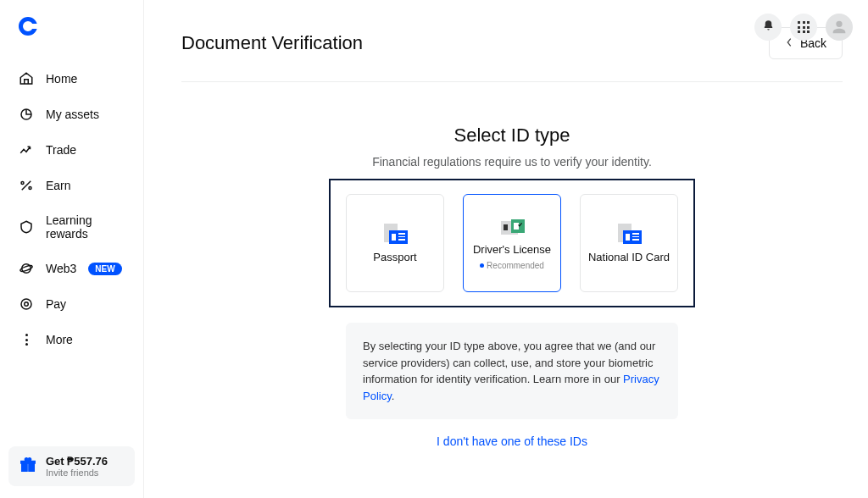 The image size is (868, 498). What do you see at coordinates (26, 227) in the screenshot?
I see `badge-icon` at bounding box center [26, 227].